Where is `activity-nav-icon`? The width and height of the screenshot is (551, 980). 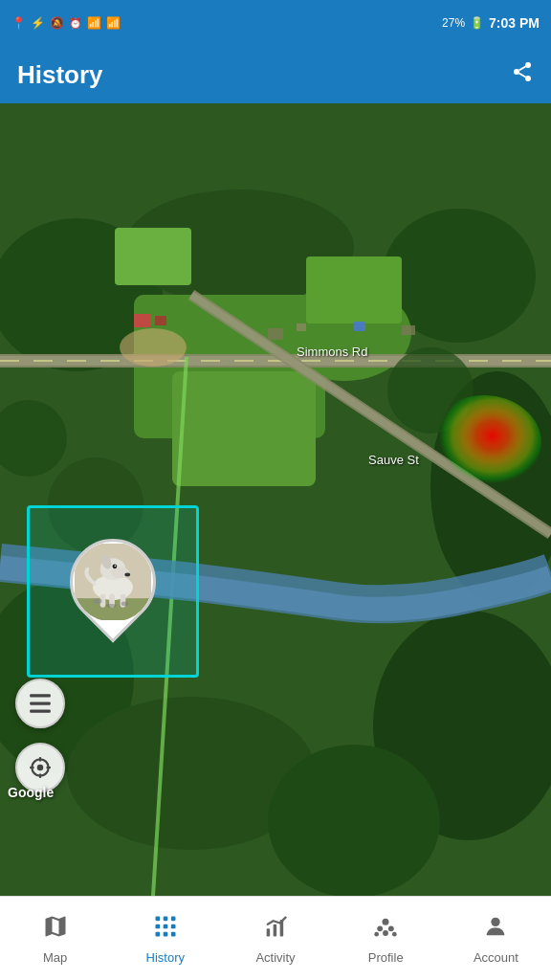
activity-nav-icon is located at coordinates (276, 930).